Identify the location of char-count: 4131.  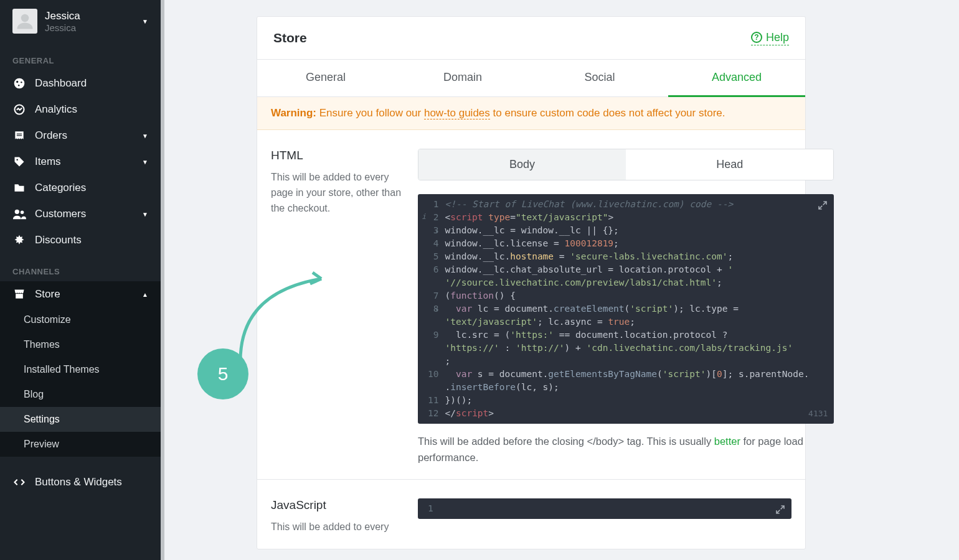
(818, 414).